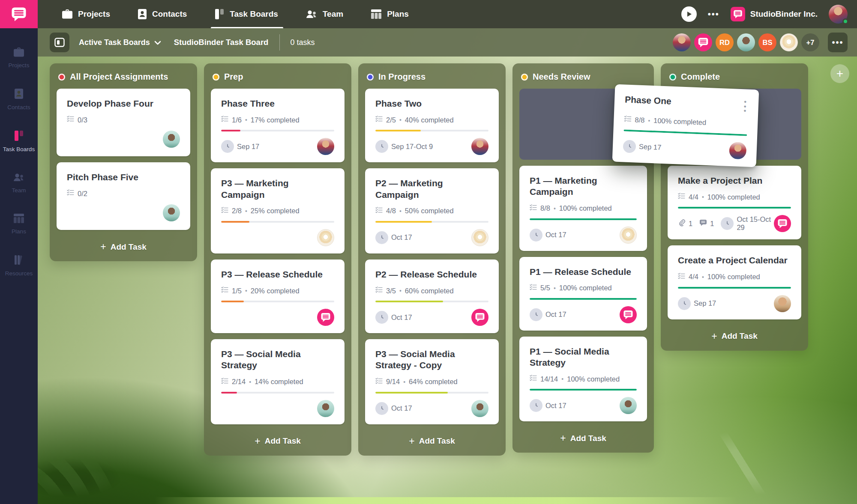  I want to click on sidebar-item-contacts: Contacts, so click(19, 99).